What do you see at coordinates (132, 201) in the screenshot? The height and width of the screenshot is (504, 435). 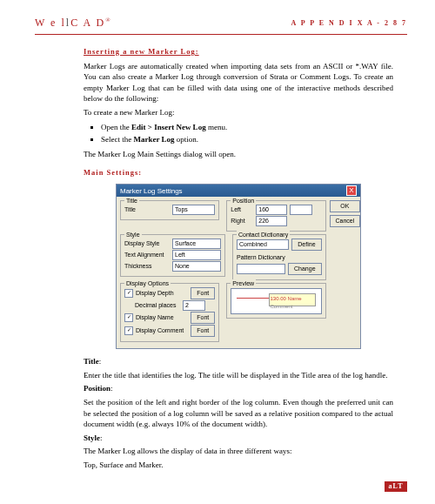 I see `group-title: Title` at bounding box center [132, 201].